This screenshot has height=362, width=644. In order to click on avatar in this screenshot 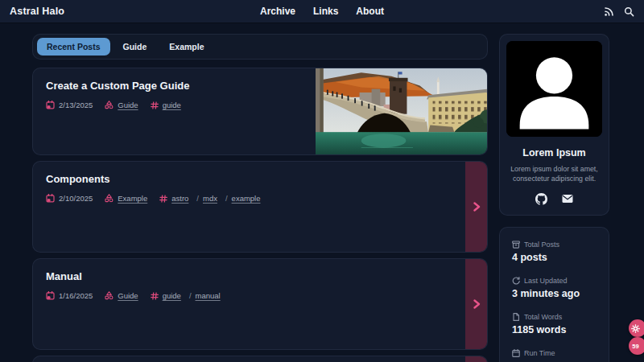, I will do `click(554, 88)`.